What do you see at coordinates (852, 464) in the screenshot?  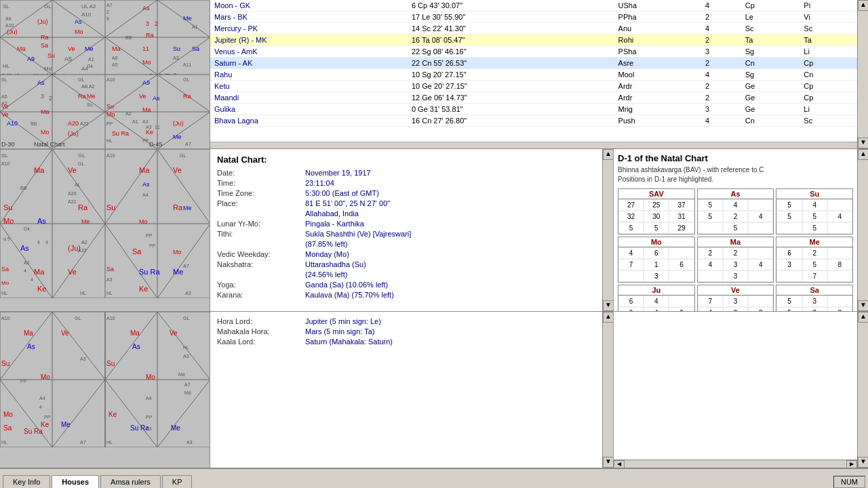 I see `hscroll-right-btn: ▶` at bounding box center [852, 464].